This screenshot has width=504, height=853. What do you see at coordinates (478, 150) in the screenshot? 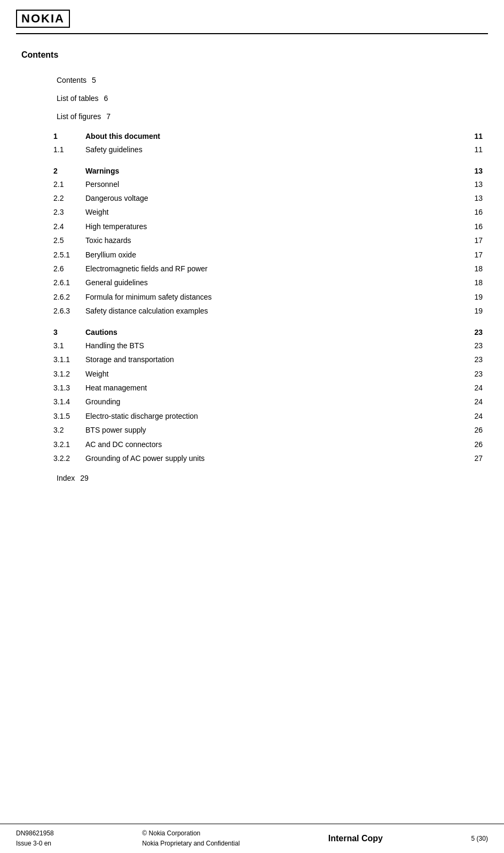
I see `toc-page-1-1: 11` at bounding box center [478, 150].